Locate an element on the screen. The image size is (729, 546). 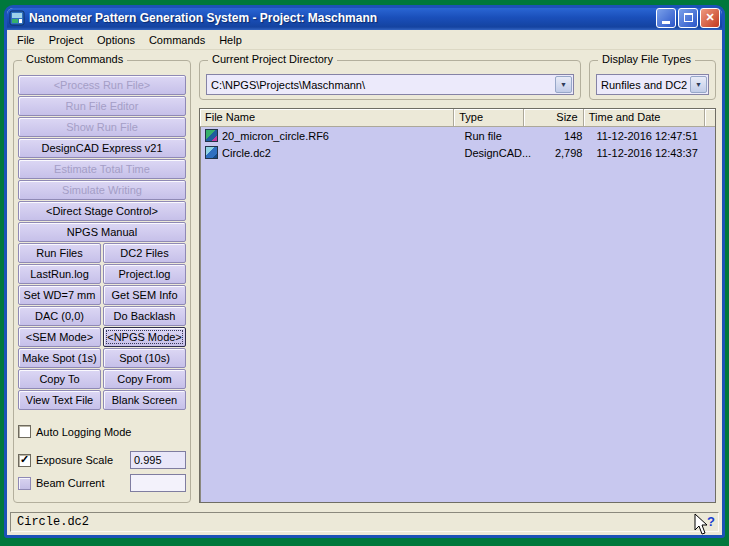
file-name: 20_micron_circle.RF6 is located at coordinates (276, 136).